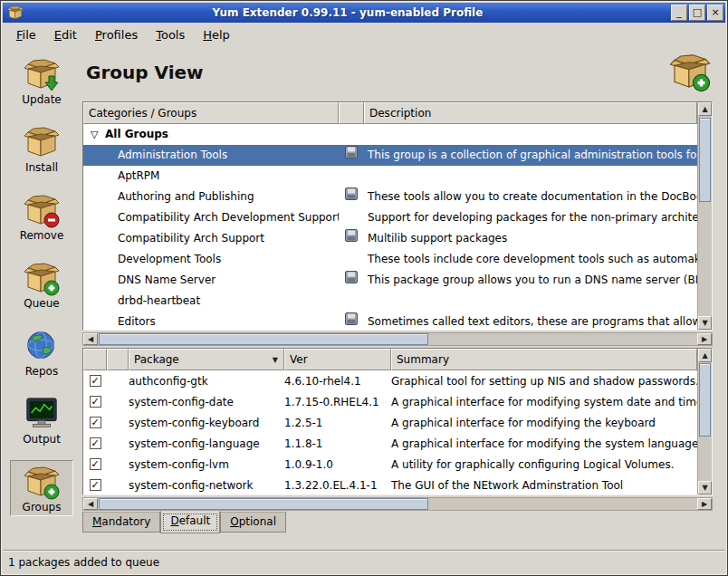 The width and height of the screenshot is (728, 576). Describe the element at coordinates (704, 422) in the screenshot. I see `packages-vertical-scrollbar: ▲ ▼` at that location.